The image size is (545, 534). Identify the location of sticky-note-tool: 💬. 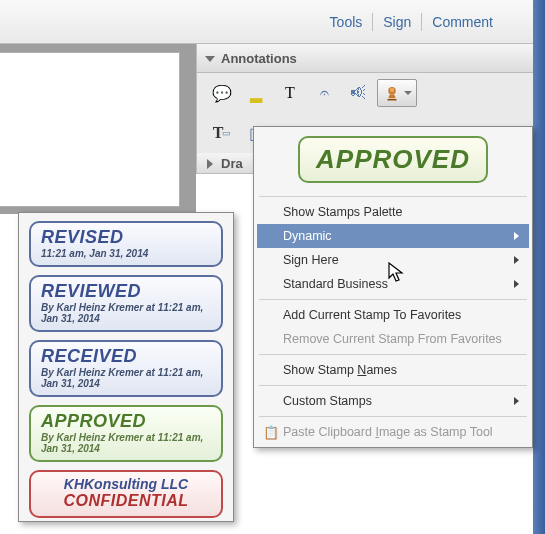
(222, 93).